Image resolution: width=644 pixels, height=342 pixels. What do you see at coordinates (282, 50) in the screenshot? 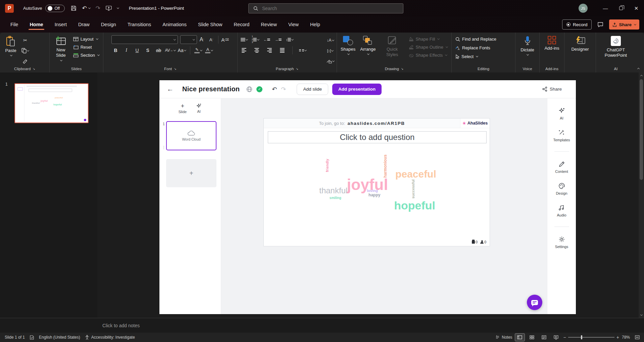
I see `justify-button` at bounding box center [282, 50].